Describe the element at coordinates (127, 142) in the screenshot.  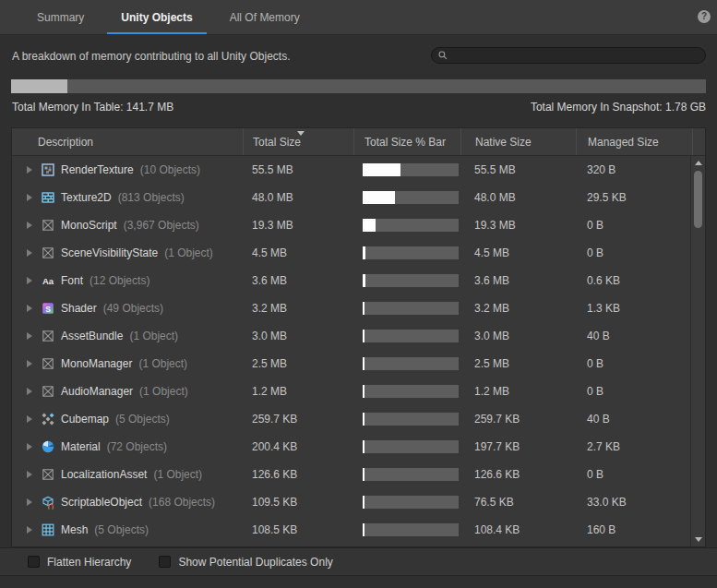
I see `column-header-description: Description` at that location.